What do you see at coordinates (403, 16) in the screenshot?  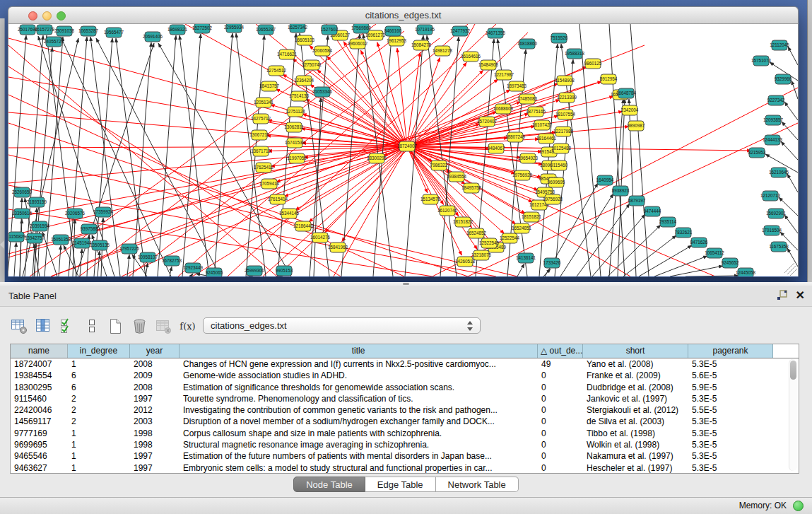 I see `window-titlebar: citations_edges.txt` at bounding box center [403, 16].